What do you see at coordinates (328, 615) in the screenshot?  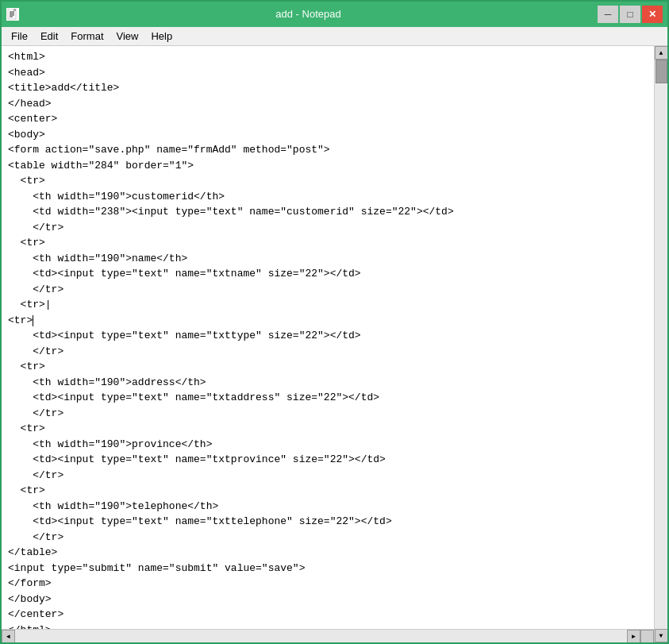 I see `editor-line: </center>` at bounding box center [328, 615].